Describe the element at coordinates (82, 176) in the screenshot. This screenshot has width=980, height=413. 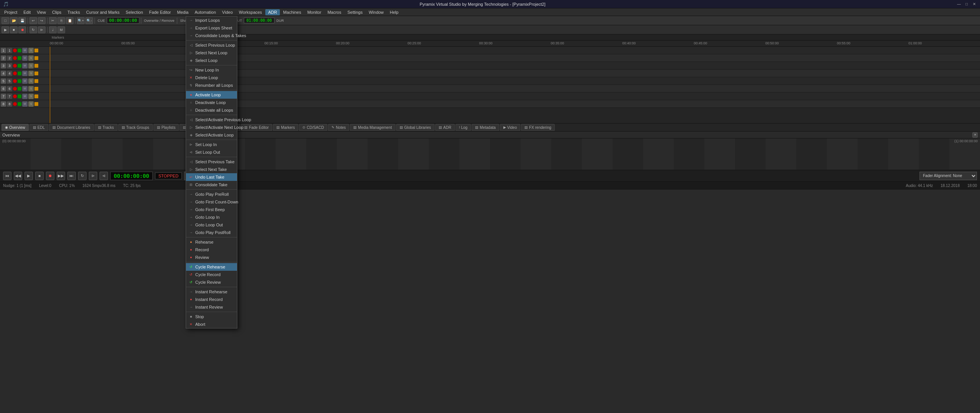
I see `trans-loop: ↻` at that location.